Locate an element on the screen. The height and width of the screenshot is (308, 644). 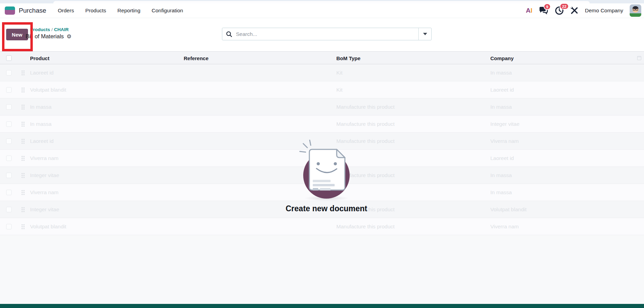
messages-button: 9 is located at coordinates (544, 11).